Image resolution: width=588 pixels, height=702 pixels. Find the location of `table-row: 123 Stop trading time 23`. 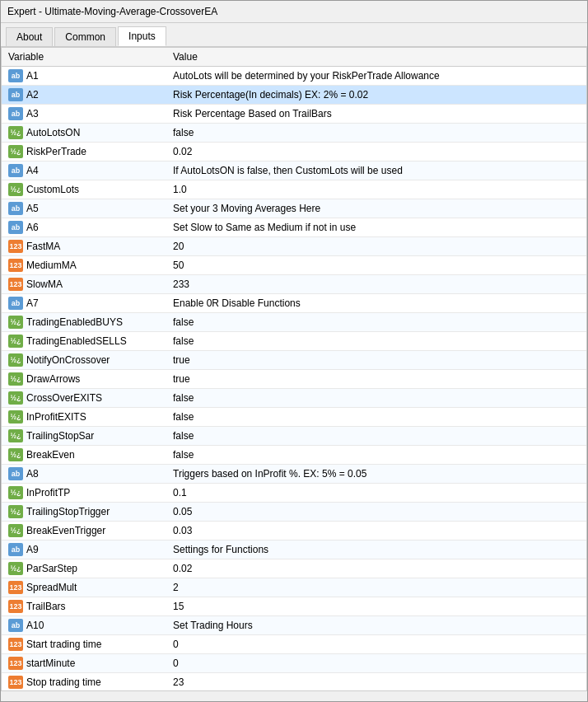

table-row: 123 Stop trading time 23 is located at coordinates (294, 682).